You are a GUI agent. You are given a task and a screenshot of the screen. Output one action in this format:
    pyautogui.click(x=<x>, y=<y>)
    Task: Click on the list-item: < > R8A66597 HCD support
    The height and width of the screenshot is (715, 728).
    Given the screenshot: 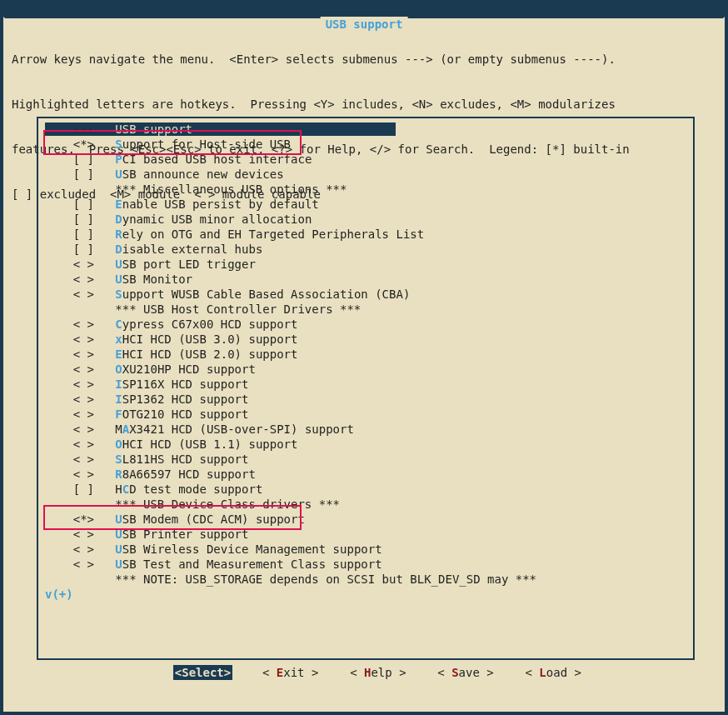 What is the action you would take?
    pyautogui.click(x=366, y=474)
    